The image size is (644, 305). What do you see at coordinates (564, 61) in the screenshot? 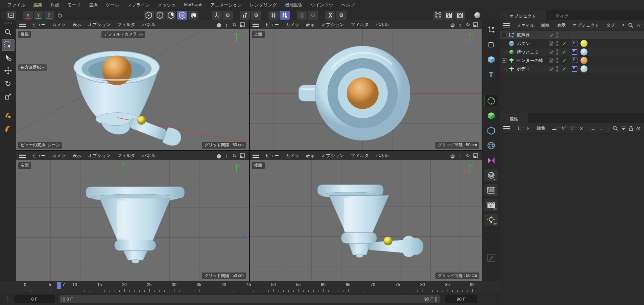
I see `enable-check-icon: ✓` at bounding box center [564, 61].